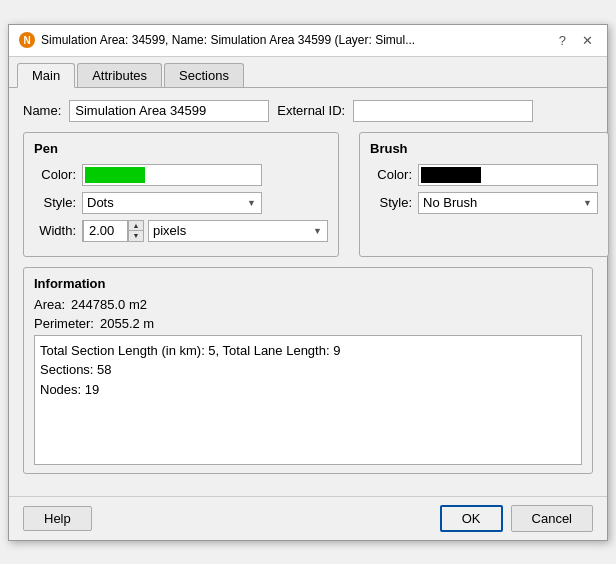 This screenshot has width=616, height=564. Describe the element at coordinates (113, 231) in the screenshot. I see `pen-width-spinner: ▲ ▼` at that location.